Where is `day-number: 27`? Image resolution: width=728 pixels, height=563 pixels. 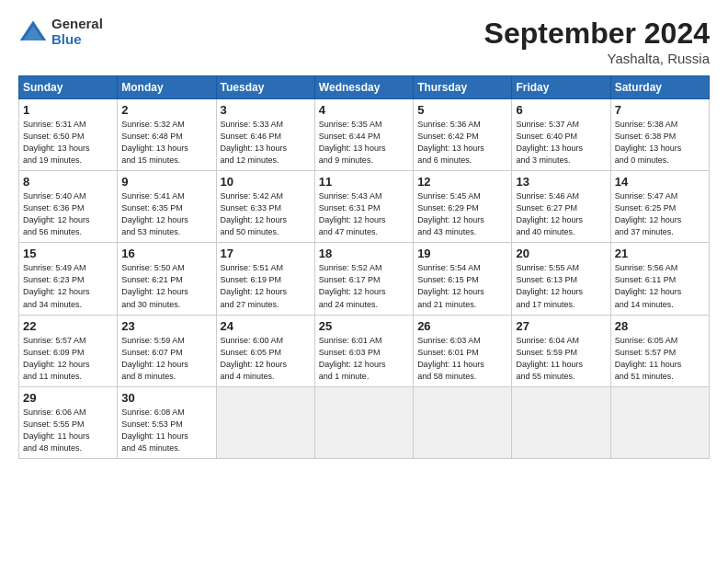 day-number: 27 is located at coordinates (561, 326).